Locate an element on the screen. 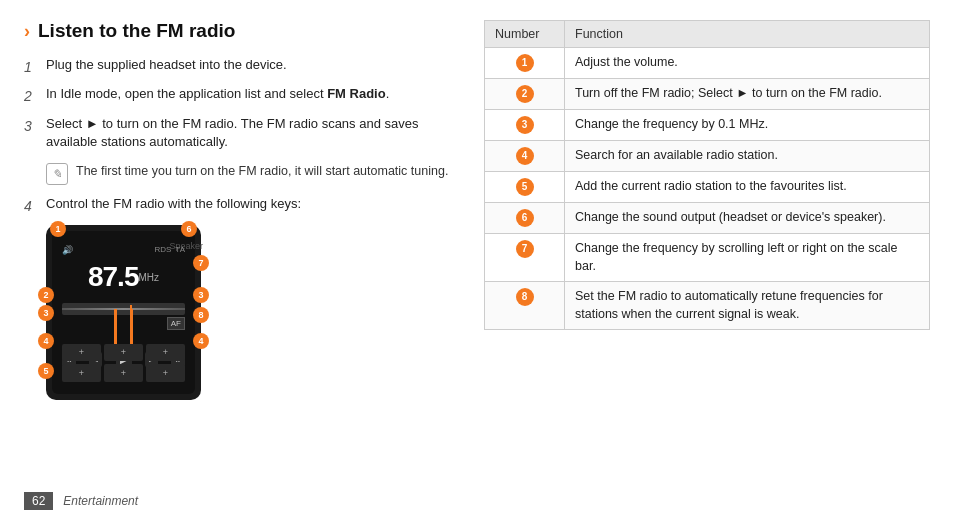 The height and width of the screenshot is (518, 954). page-title: Listen to the FM radio is located at coordinates (136, 31).